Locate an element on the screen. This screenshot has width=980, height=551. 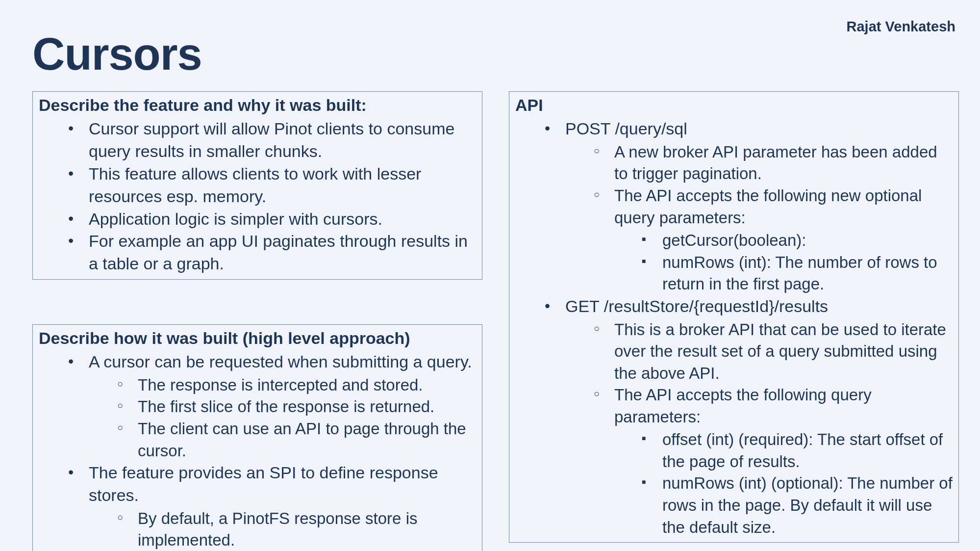
list-item: Application logic is simpler with cursor… is located at coordinates (272, 219).